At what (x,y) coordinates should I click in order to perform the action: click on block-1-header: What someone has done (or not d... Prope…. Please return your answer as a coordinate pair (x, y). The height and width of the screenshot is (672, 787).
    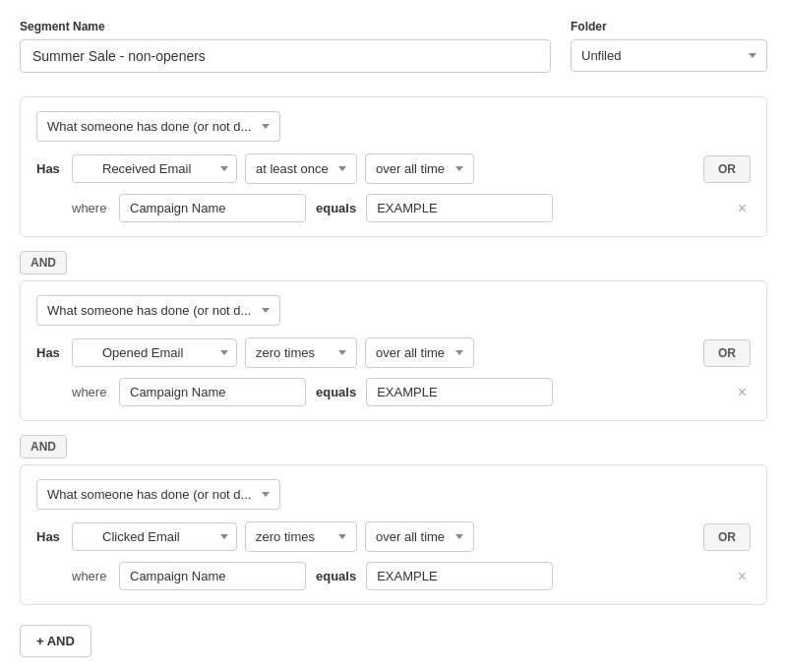
    Looking at the image, I should click on (394, 126).